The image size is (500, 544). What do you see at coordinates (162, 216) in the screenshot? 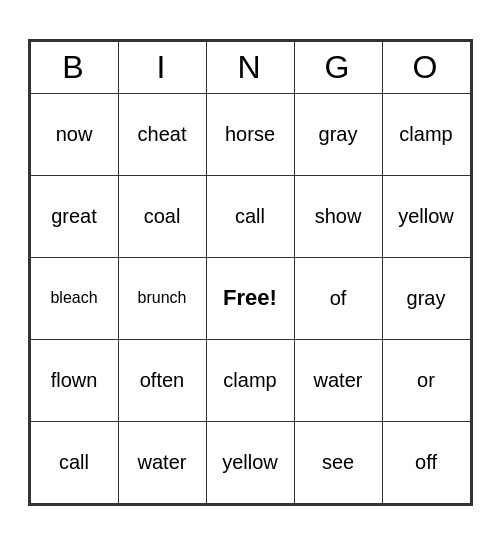
I see `cell-1-1: coal` at bounding box center [162, 216].